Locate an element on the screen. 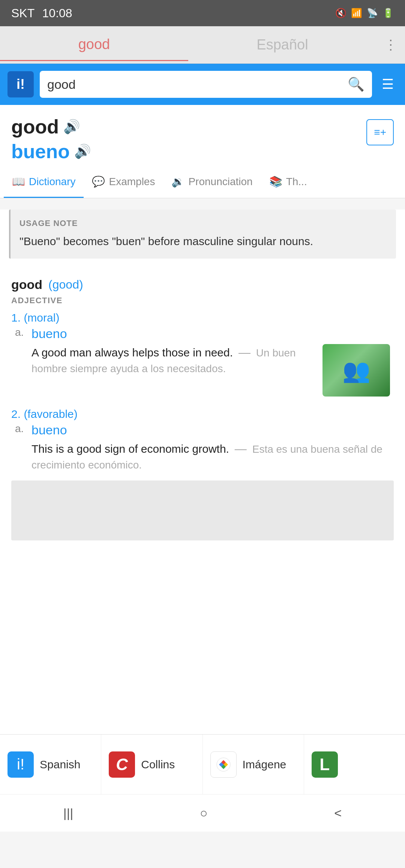  examples-icon: 💬 is located at coordinates (98, 181).